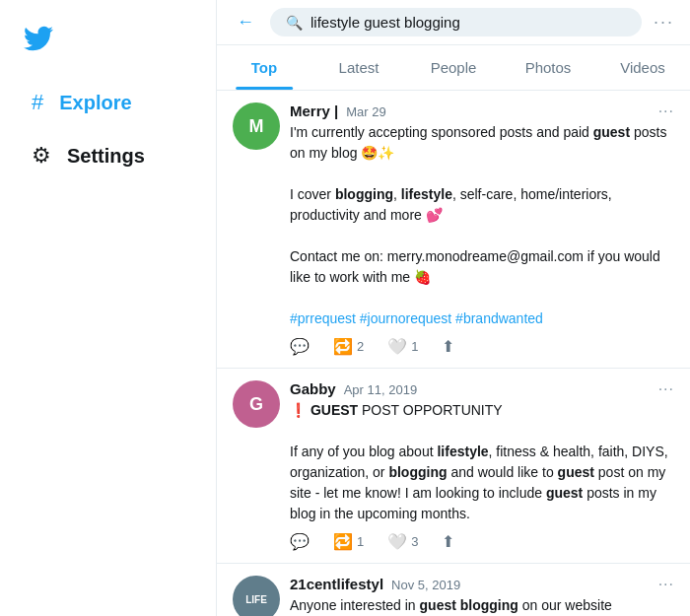 This screenshot has width=690, height=616. I want to click on back-button: ←, so click(245, 22).